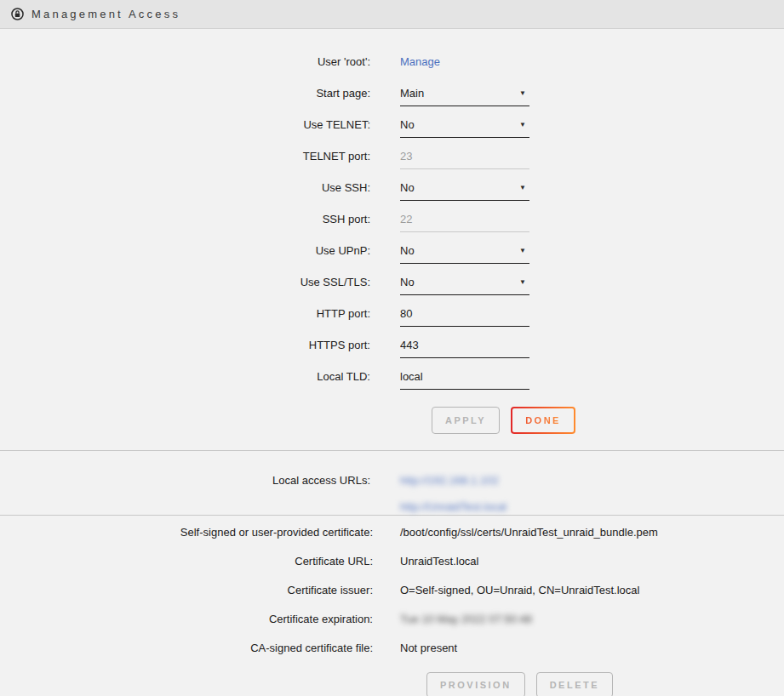  Describe the element at coordinates (453, 507) in the screenshot. I see `local-access-url-hostname: http://UnraidTest.local` at that location.